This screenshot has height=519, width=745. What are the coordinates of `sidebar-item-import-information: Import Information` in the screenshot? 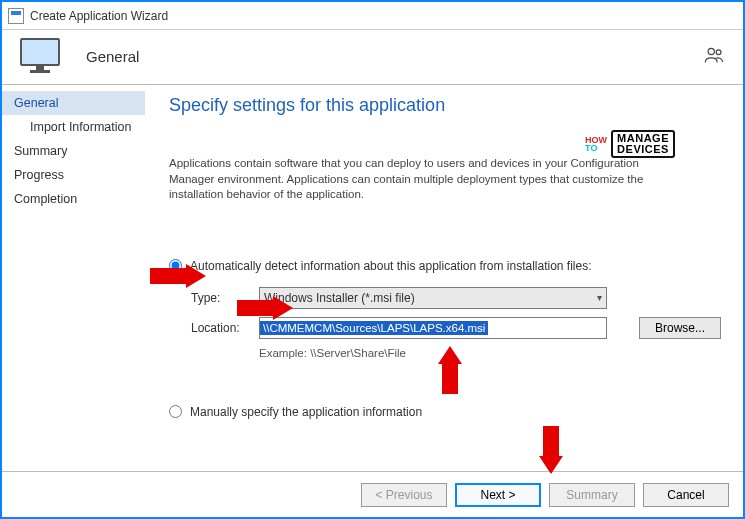 It's located at (74, 127).